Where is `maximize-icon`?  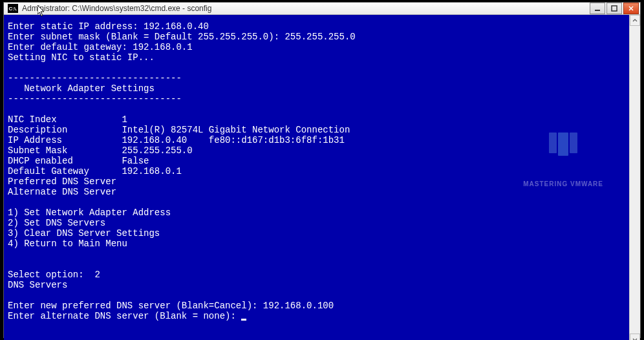
maximize-icon is located at coordinates (614, 8).